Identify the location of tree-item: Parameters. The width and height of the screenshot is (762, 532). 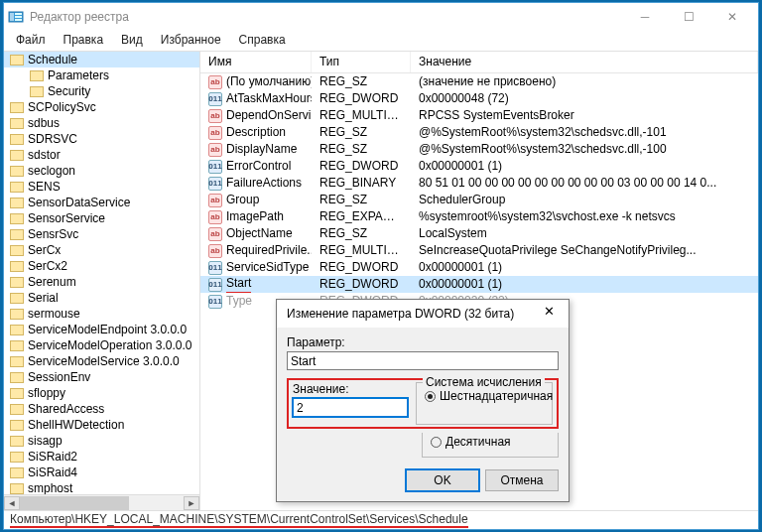
(101, 75).